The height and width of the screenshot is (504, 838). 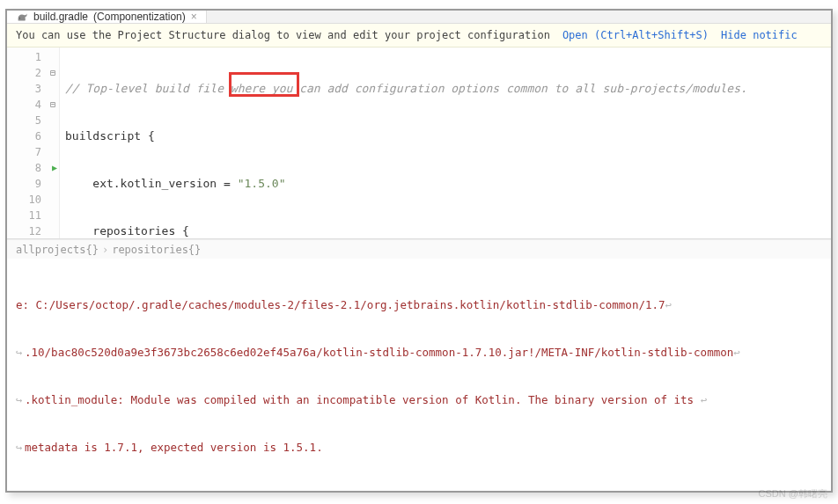 What do you see at coordinates (55, 168) in the screenshot?
I see `run-gutter-icon: ▶` at bounding box center [55, 168].